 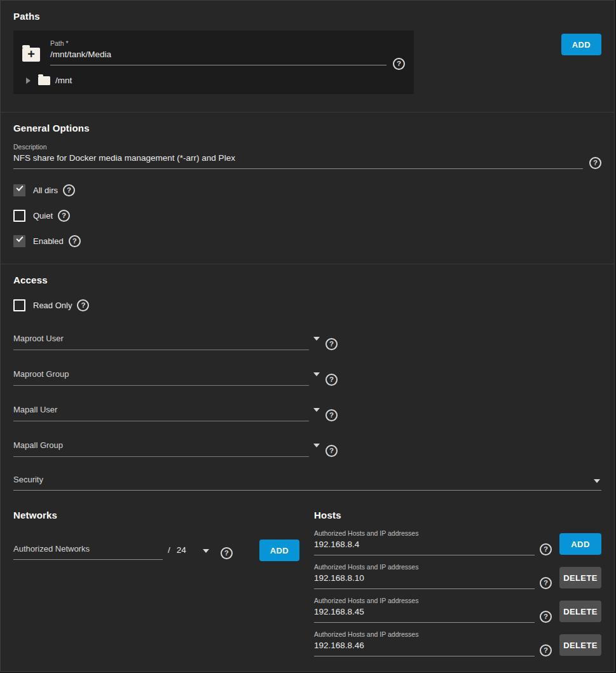 What do you see at coordinates (425, 548) in the screenshot?
I see `authorized-host-value: 192.168.8.4` at bounding box center [425, 548].